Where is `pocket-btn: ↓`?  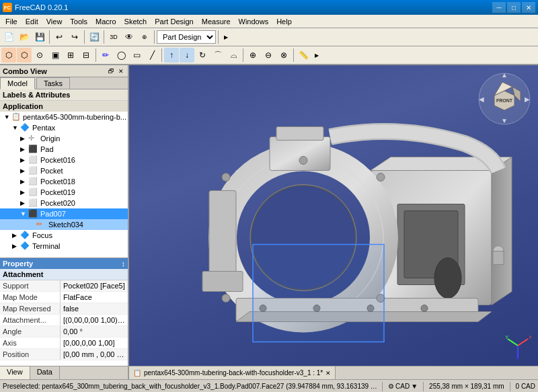
pocket-btn: ↓ is located at coordinates (187, 55).